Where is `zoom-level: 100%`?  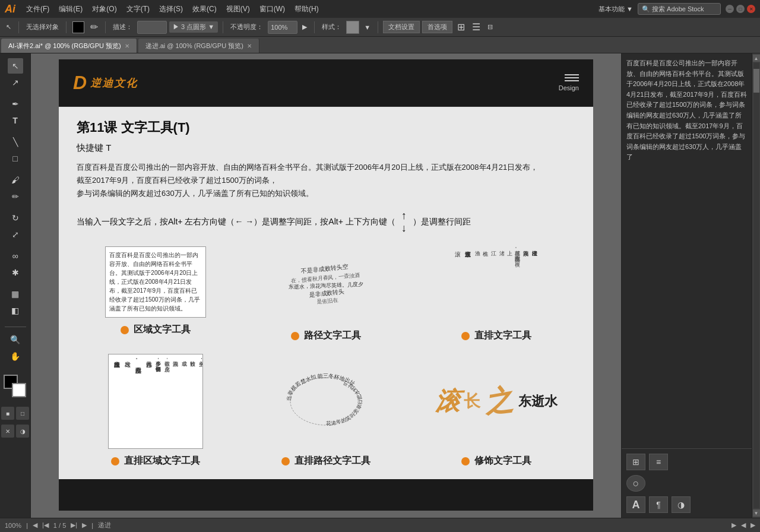
zoom-level: 100% is located at coordinates (13, 525).